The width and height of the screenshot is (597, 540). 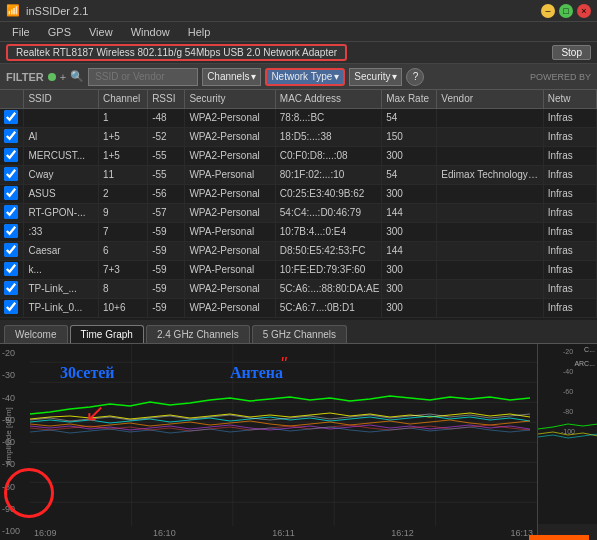 I want to click on table-row: ASUS 2 -56 WPA2-Personal C0:25:E3:40:9B:…, so click(x=298, y=194).